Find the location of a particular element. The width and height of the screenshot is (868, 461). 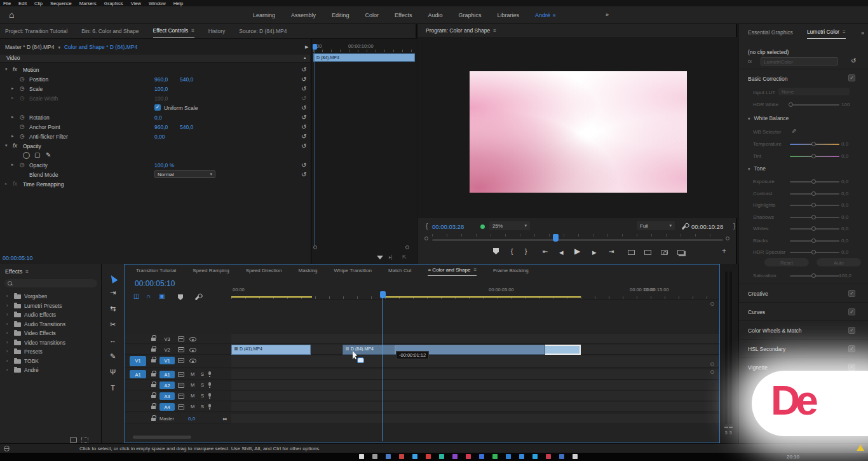

track-name-a2: A2 is located at coordinates (167, 385).